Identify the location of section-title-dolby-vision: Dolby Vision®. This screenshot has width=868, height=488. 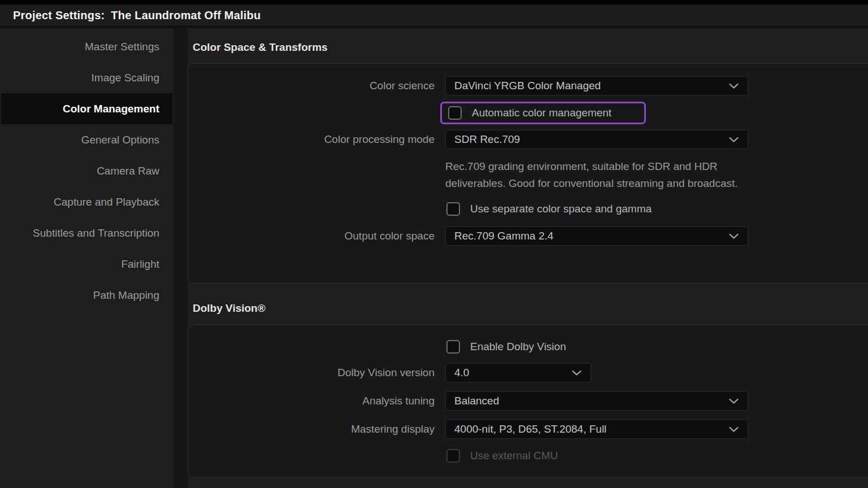
(530, 308).